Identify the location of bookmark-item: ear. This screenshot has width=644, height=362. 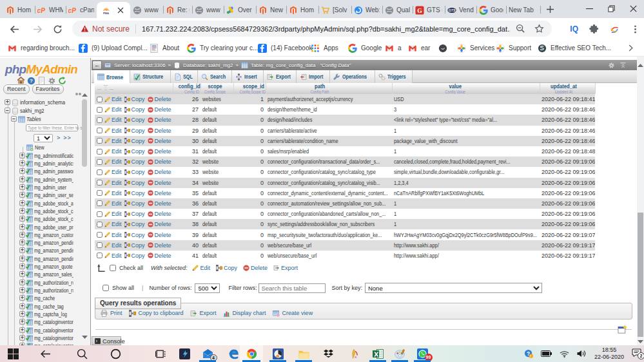
(419, 48).